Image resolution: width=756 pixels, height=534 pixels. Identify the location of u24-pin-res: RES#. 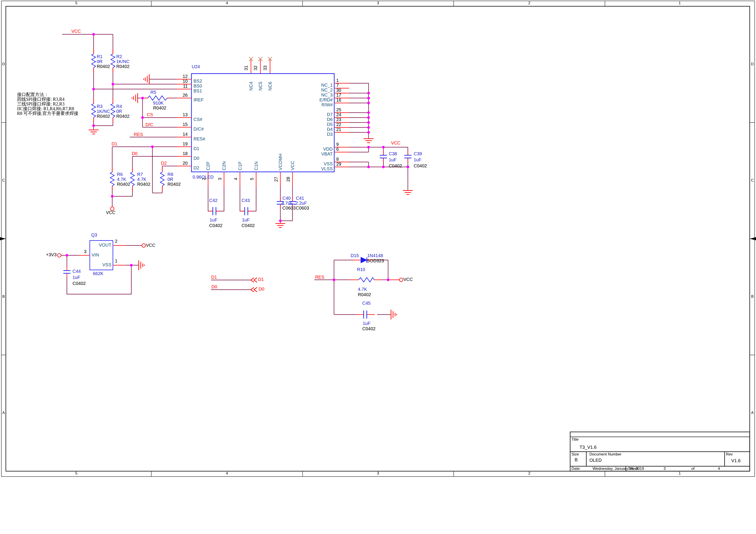
(200, 139).